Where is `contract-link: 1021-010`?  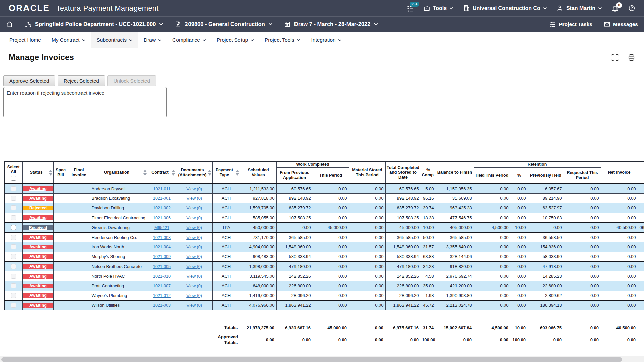
contract-link: 1021-010 is located at coordinates (162, 276).